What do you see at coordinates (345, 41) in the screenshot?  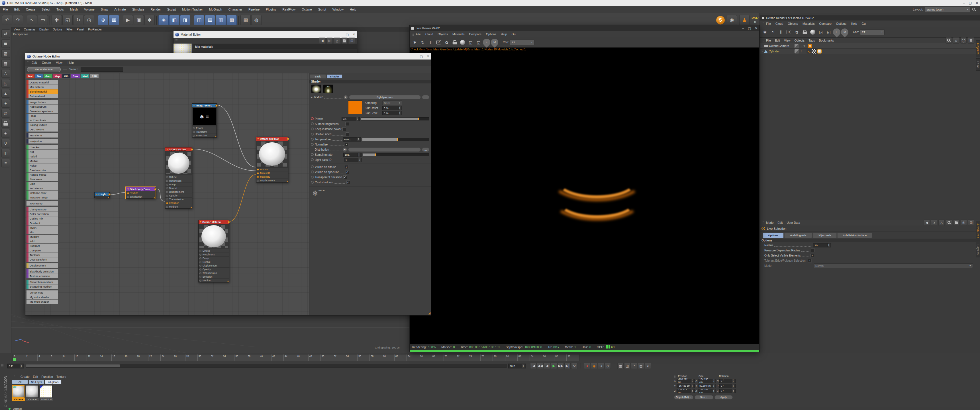 I see `lock-icon` at bounding box center [345, 41].